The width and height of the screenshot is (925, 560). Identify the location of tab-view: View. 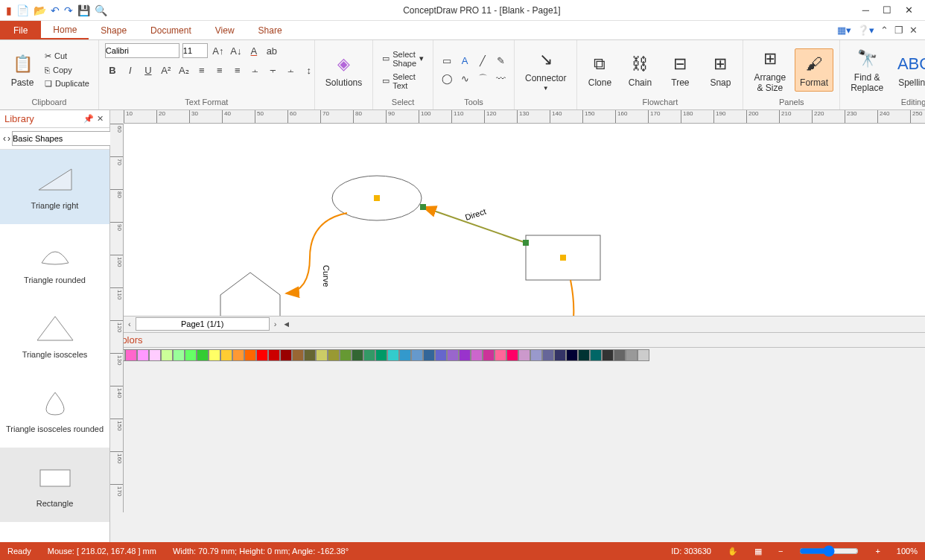
(225, 30).